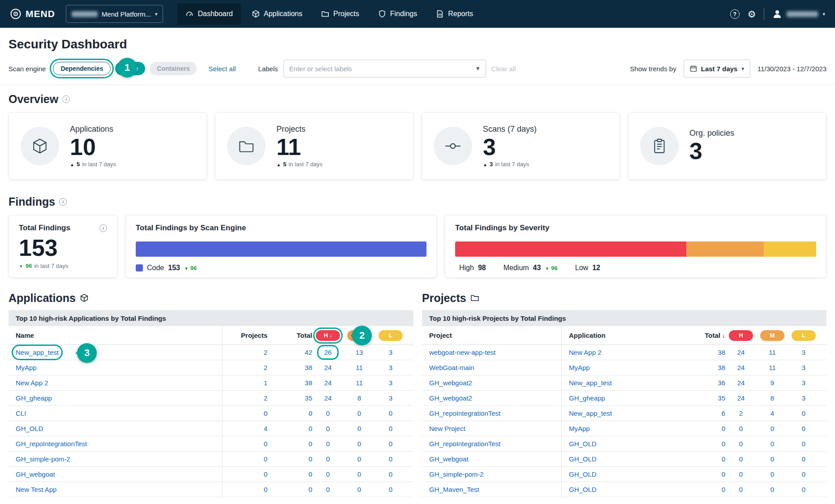  What do you see at coordinates (504, 69) in the screenshot?
I see `clear-all-link: Clear all` at bounding box center [504, 69].